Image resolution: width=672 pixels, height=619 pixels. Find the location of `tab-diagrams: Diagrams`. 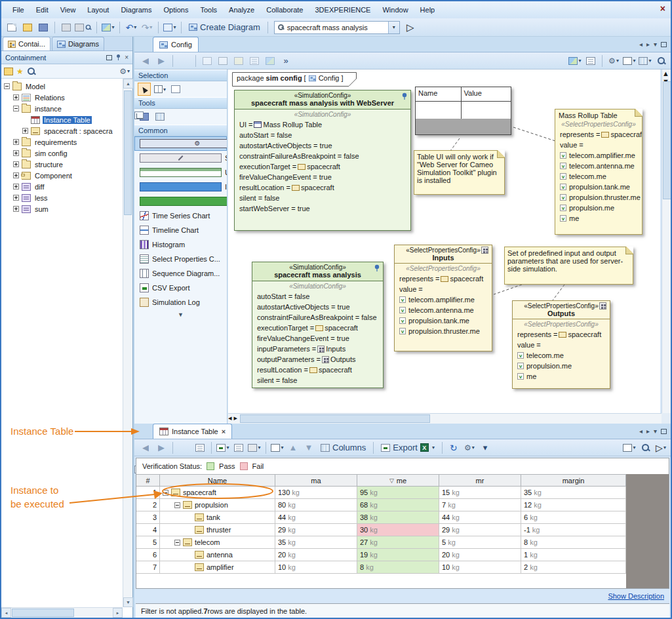

tab-diagrams: Diagrams is located at coordinates (78, 43).